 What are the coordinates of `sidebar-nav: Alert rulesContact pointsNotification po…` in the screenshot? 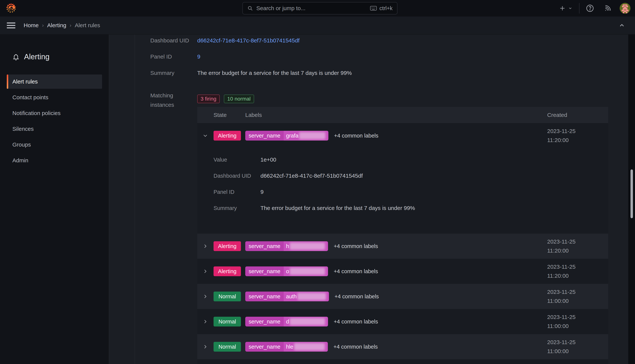 It's located at (54, 121).